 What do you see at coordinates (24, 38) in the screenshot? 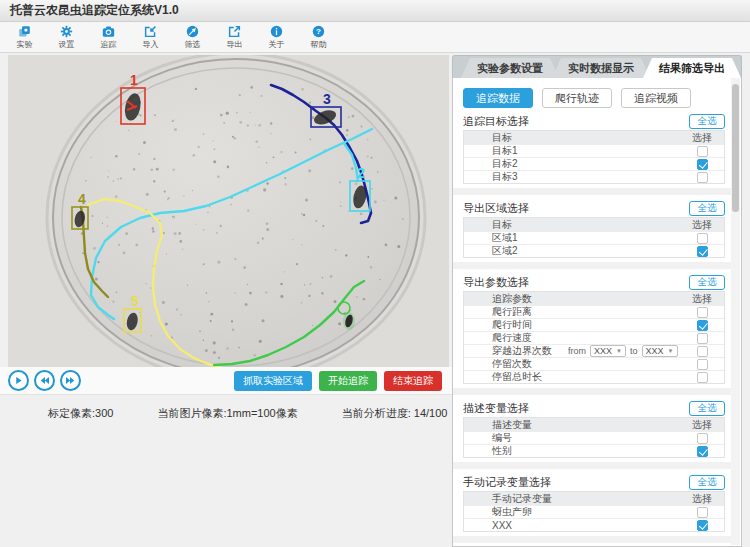
I see `toolbar-item-0: 实验` at bounding box center [24, 38].